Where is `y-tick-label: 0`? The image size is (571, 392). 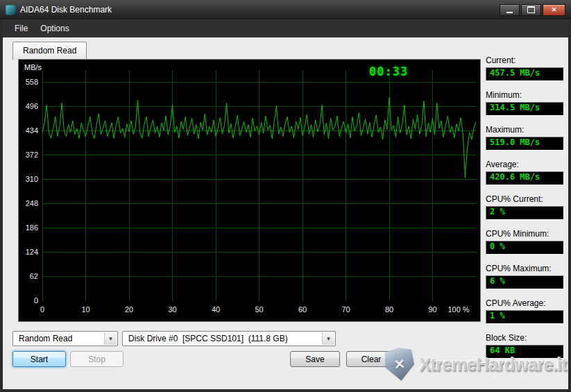 y-tick-label: 0 is located at coordinates (28, 300).